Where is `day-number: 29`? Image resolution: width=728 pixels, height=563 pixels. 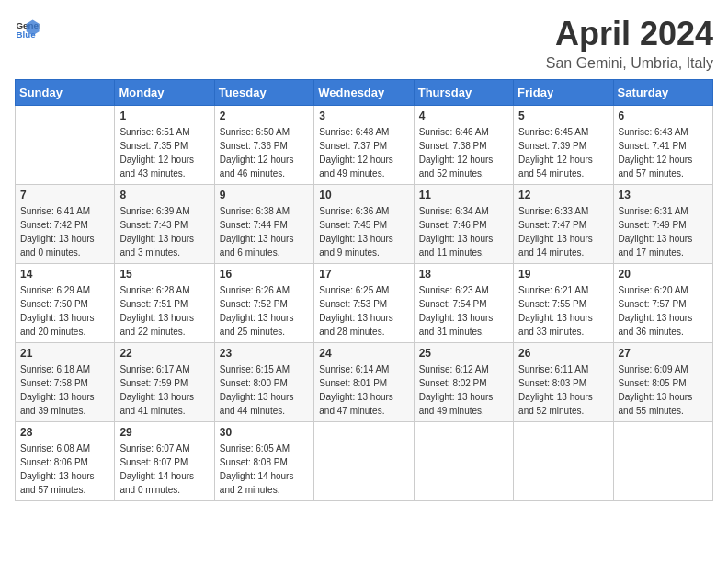 day-number: 29 is located at coordinates (164, 432).